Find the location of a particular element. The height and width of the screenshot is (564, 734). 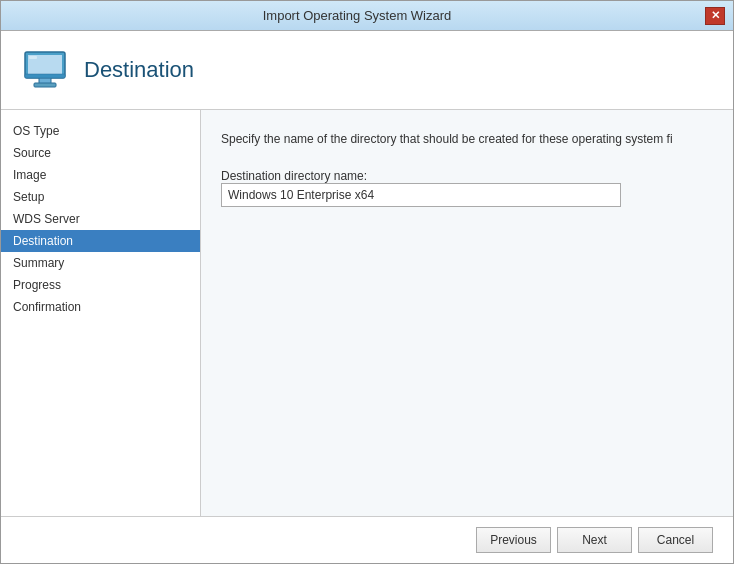

title-bar-controls: ✕ is located at coordinates (715, 16).